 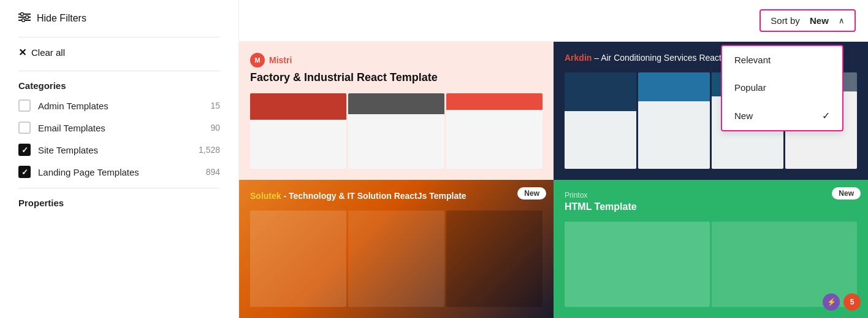 I want to click on solutek-brand-inline: Solutek, so click(x=266, y=196).